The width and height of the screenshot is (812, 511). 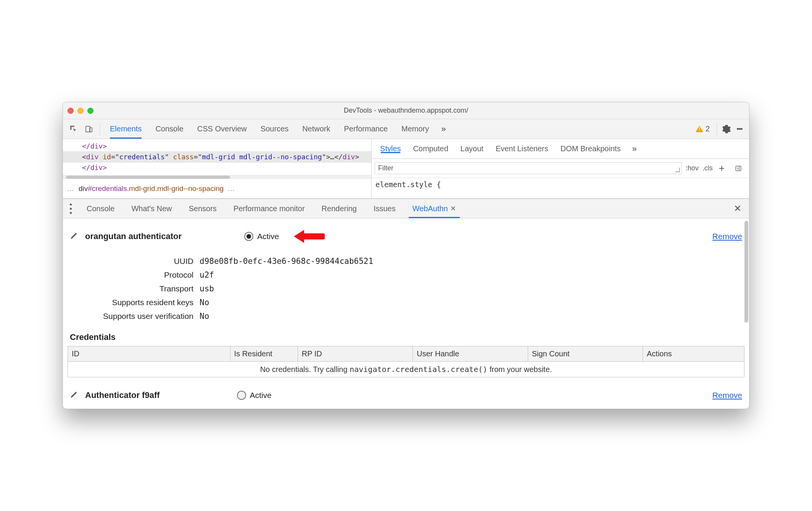 I want to click on breadcrumb: … div#credentials.mdl-grid.mdl-grid--no-…, so click(x=217, y=189).